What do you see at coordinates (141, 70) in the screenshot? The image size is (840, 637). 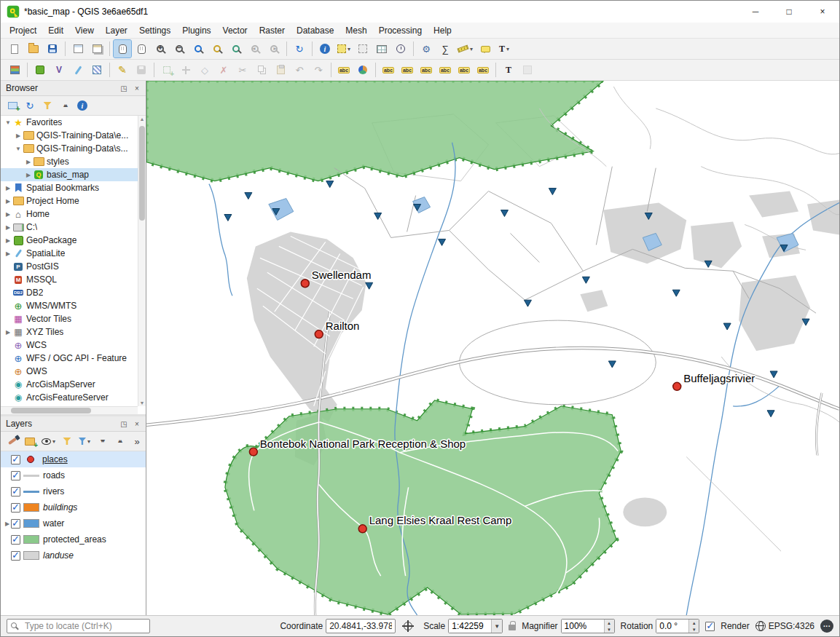 I see `save-layer-edits-button` at bounding box center [141, 70].